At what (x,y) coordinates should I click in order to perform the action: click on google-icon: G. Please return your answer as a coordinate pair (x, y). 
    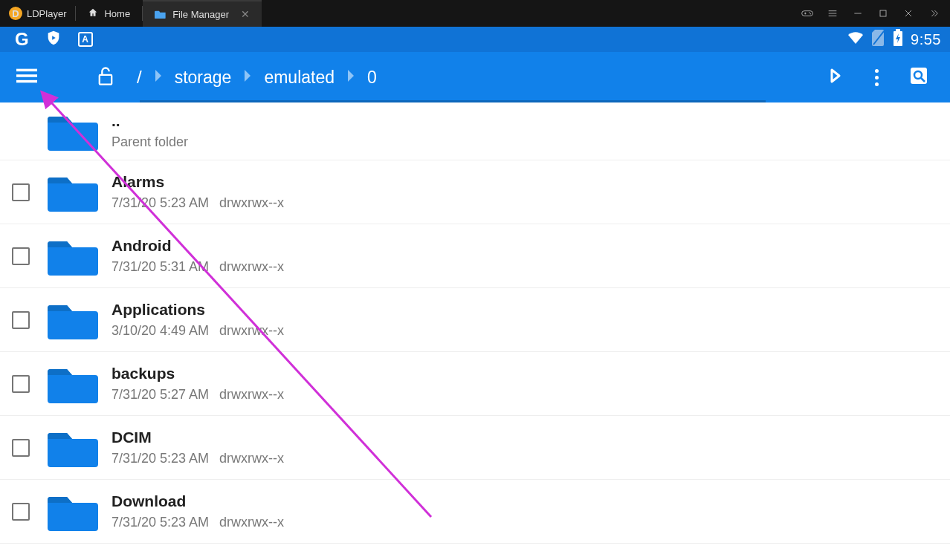
    Looking at the image, I should click on (22, 39).